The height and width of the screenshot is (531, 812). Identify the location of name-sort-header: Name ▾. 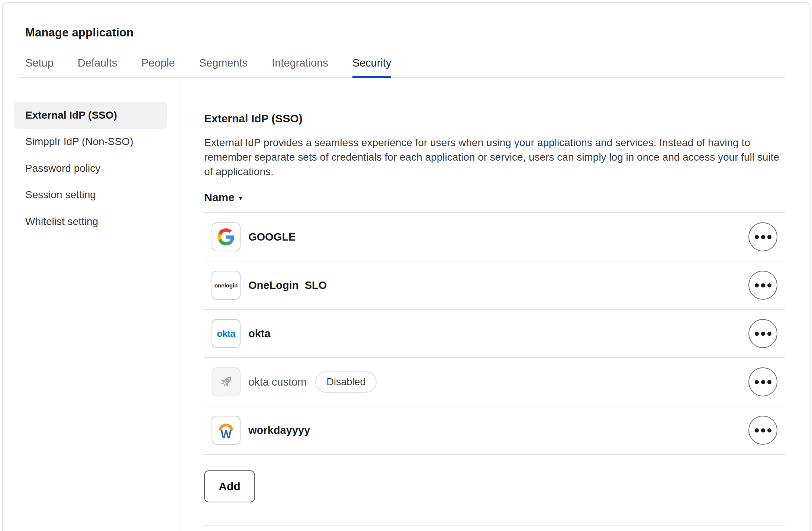
(223, 197).